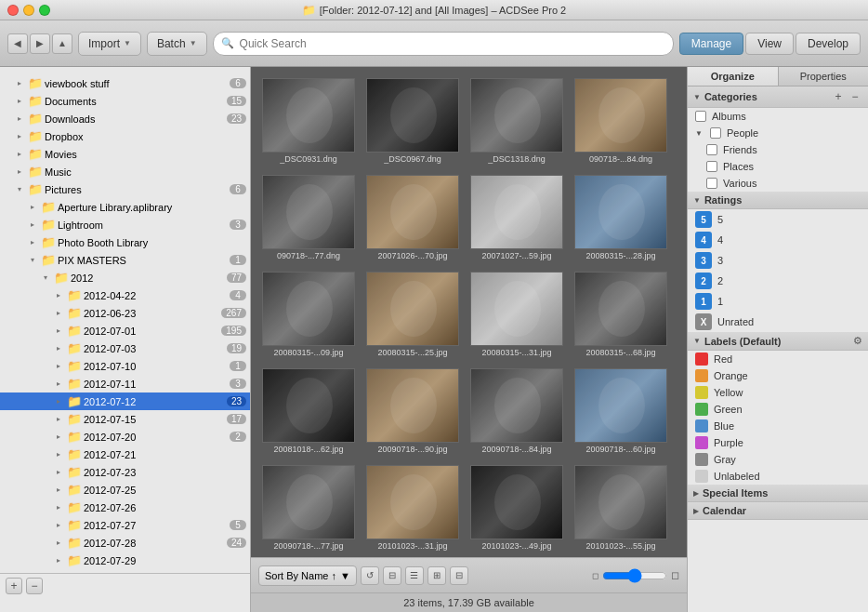 The image size is (868, 612). What do you see at coordinates (29, 10) in the screenshot?
I see `minimize-button` at bounding box center [29, 10].